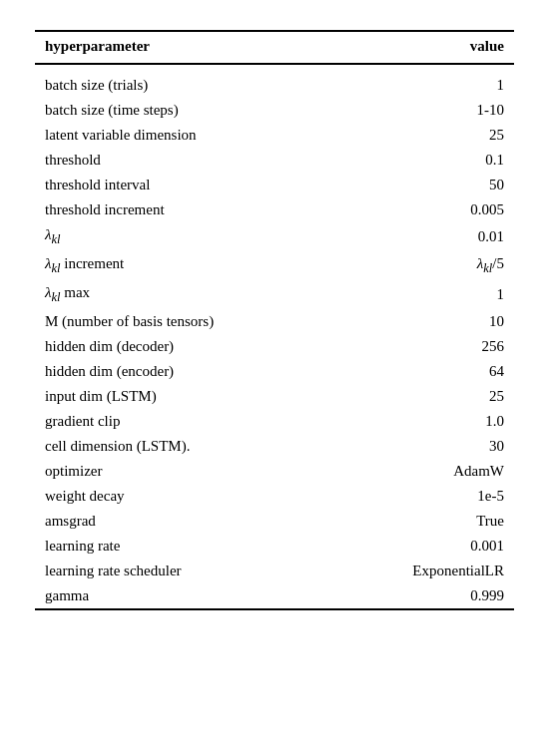 This screenshot has width=549, height=756. Describe the element at coordinates (274, 237) in the screenshot. I see `table-row: λkl0.01` at that location.